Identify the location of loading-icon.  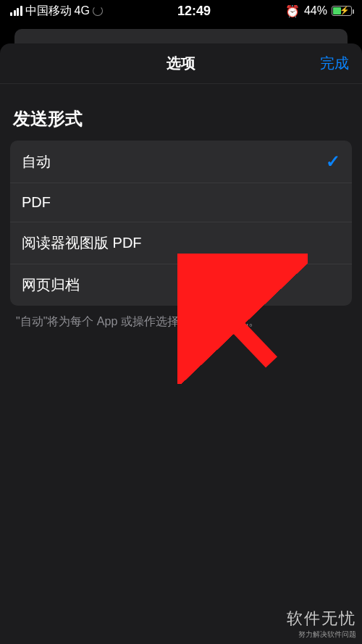
(98, 11).